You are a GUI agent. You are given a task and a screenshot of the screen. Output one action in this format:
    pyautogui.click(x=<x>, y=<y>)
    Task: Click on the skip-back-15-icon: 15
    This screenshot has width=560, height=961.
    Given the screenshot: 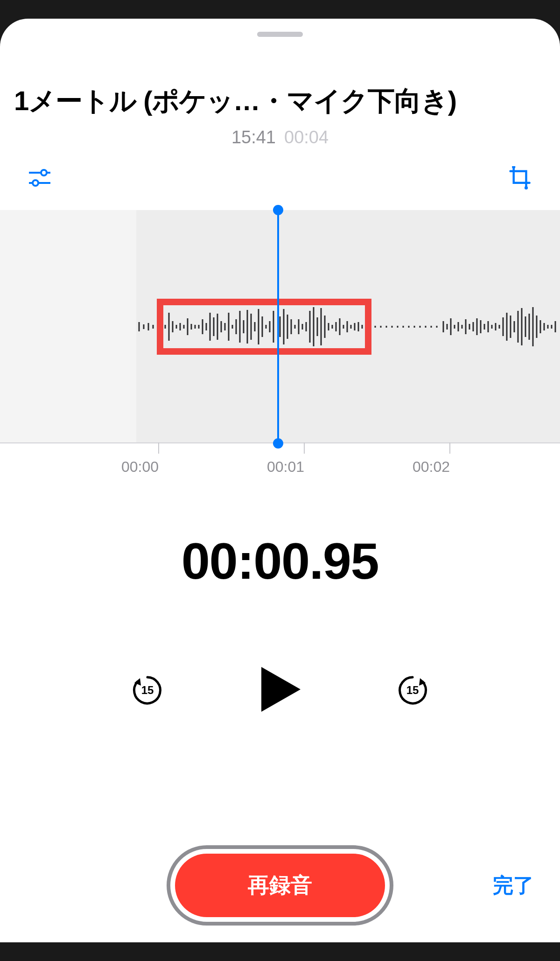 What is the action you would take?
    pyautogui.click(x=147, y=689)
    